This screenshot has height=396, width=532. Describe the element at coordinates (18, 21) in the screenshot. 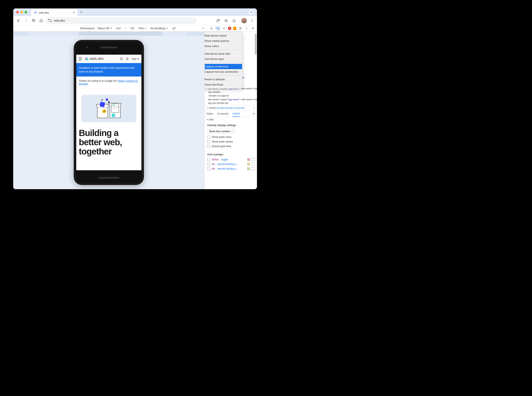

I see `back-button` at that location.